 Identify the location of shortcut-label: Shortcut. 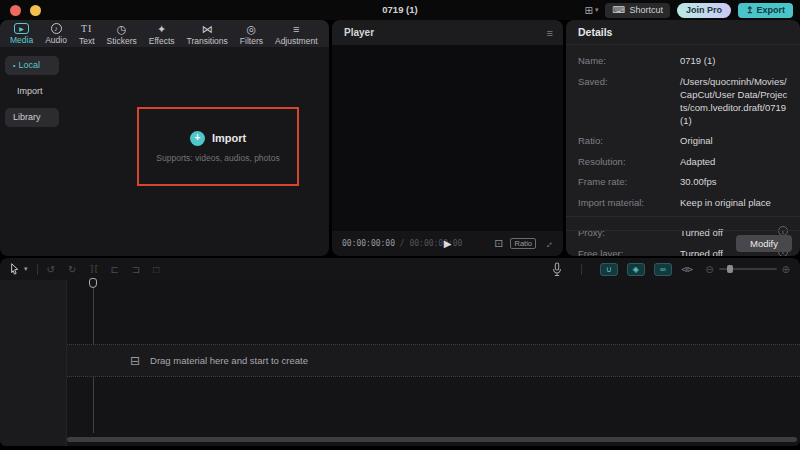
(646, 10).